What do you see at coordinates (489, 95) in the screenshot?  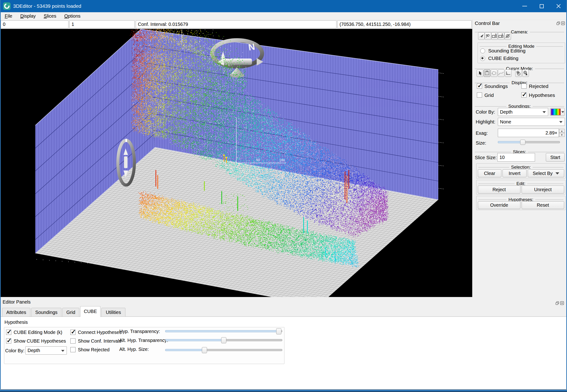 I see `grid-checkbox-label: Grid` at bounding box center [489, 95].